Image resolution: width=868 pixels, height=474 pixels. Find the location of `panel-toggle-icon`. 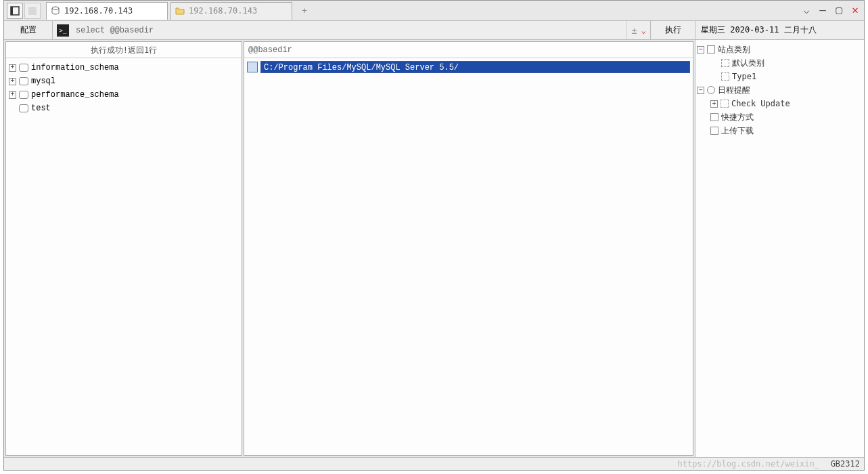

panel-toggle-icon is located at coordinates (15, 11).